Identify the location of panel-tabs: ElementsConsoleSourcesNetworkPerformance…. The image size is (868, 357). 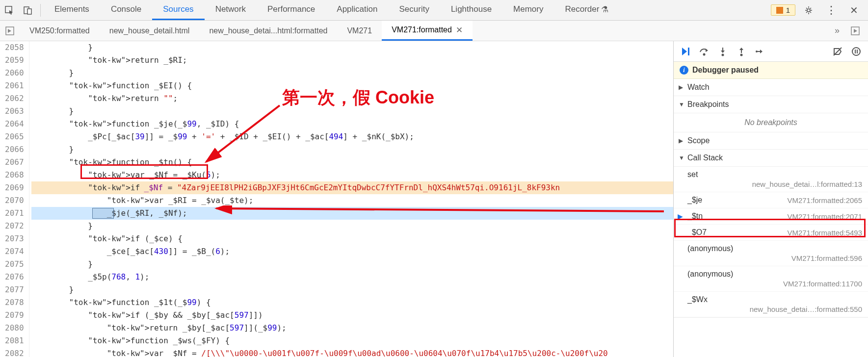
(407, 10).